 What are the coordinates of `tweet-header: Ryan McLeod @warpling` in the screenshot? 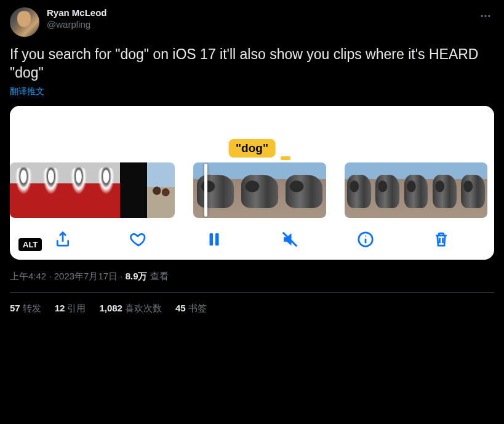 It's located at (252, 22).